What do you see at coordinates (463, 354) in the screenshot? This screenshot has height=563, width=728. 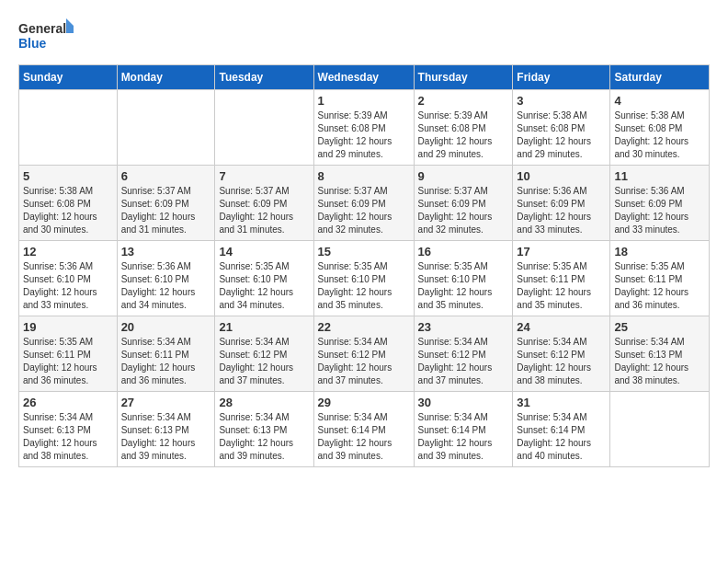 I see `calendar-cell: 23Sunrise: 5:34 AM Sunset: 6:12 PM Dayli…` at bounding box center [463, 354].